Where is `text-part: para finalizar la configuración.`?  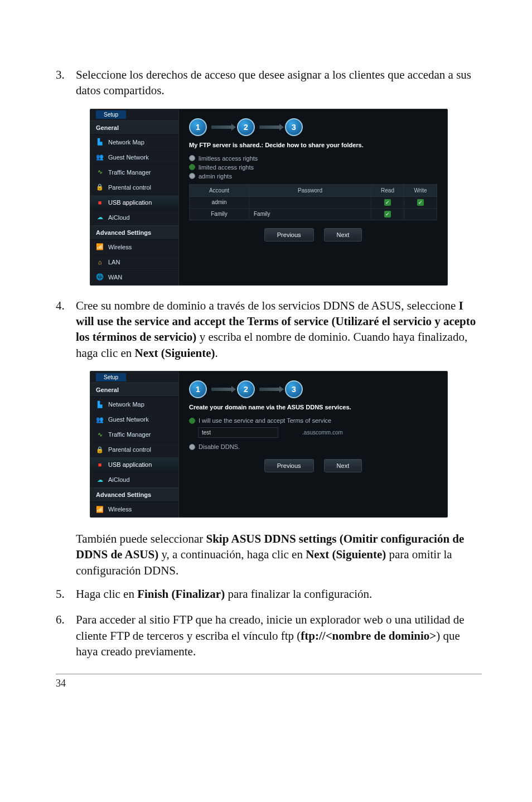 text-part: para finalizar la configuración. is located at coordinates (298, 594).